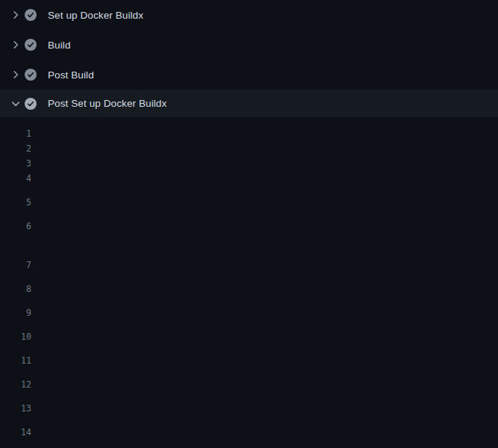 Image resolution: width=498 pixels, height=448 pixels. What do you see at coordinates (249, 293) in the screenshot?
I see `log-line: 8 time="2021-04-23T18:02:37Z" level=info…` at bounding box center [249, 293].